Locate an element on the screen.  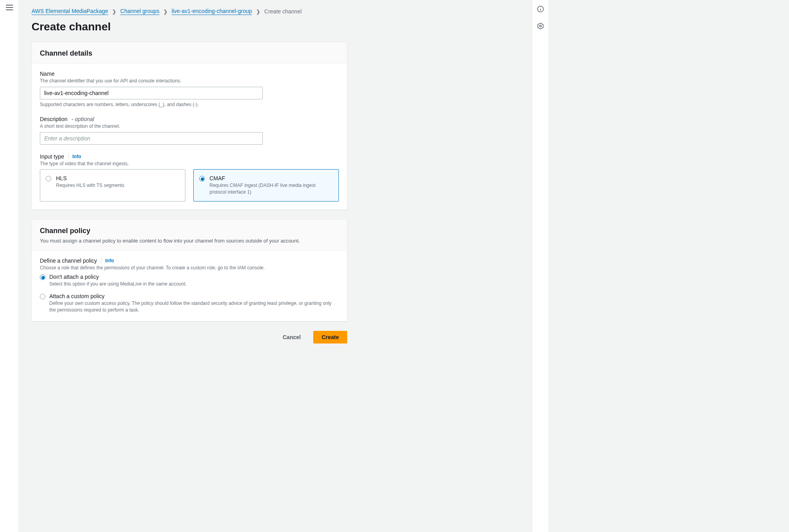
description-label: Description is located at coordinates (54, 119).